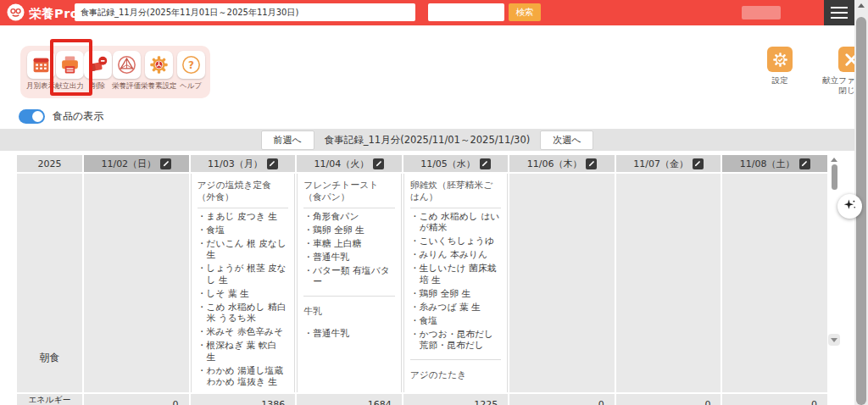 The width and height of the screenshot is (868, 405). Describe the element at coordinates (243, 283) in the screenshot. I see `meal-cell-1: アジの塩焼き定食（外食）・まあじ 皮つき 生・食塩・だいこん 根 皮なし 生・し…` at that location.